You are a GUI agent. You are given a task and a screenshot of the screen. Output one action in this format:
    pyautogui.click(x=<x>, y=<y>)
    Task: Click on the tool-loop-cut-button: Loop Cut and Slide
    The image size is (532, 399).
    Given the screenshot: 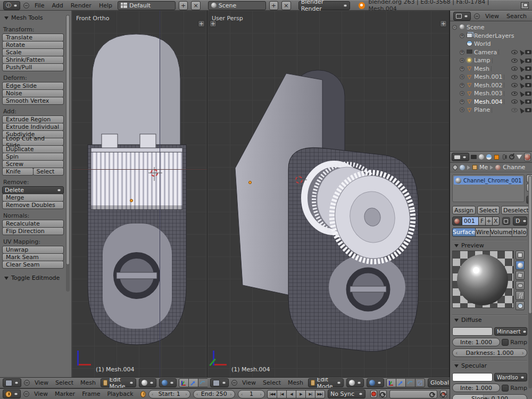 What is the action you would take?
    pyautogui.click(x=33, y=142)
    